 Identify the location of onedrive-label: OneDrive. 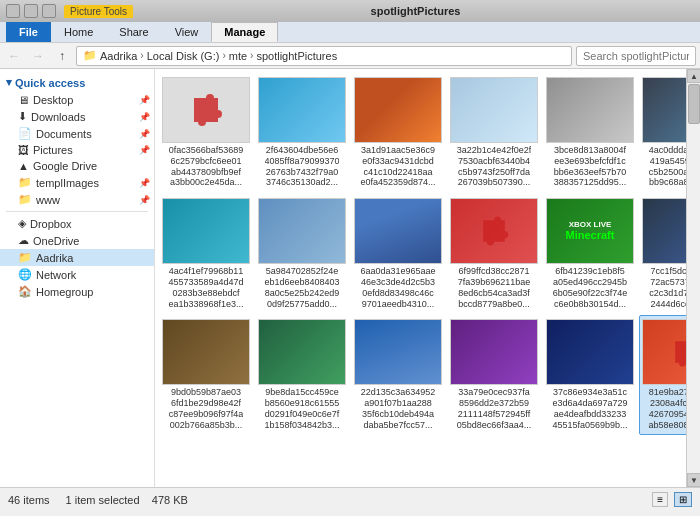
(56, 241).